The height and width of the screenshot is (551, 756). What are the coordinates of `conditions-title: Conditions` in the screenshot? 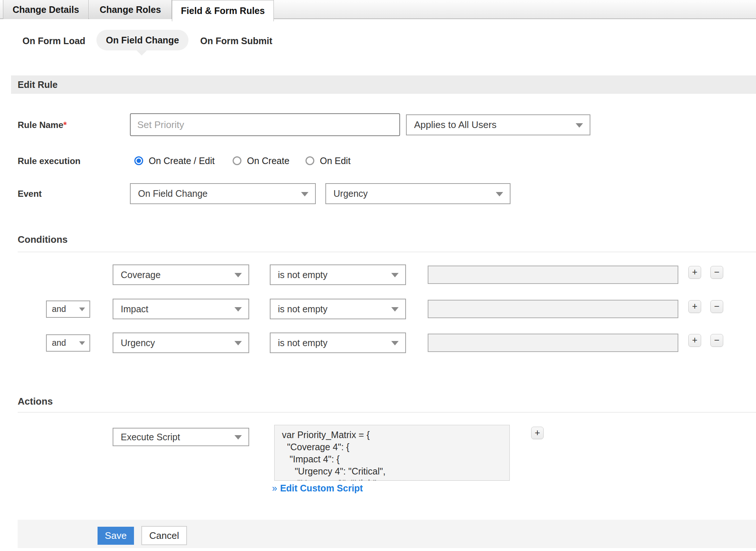 It's located at (43, 240).